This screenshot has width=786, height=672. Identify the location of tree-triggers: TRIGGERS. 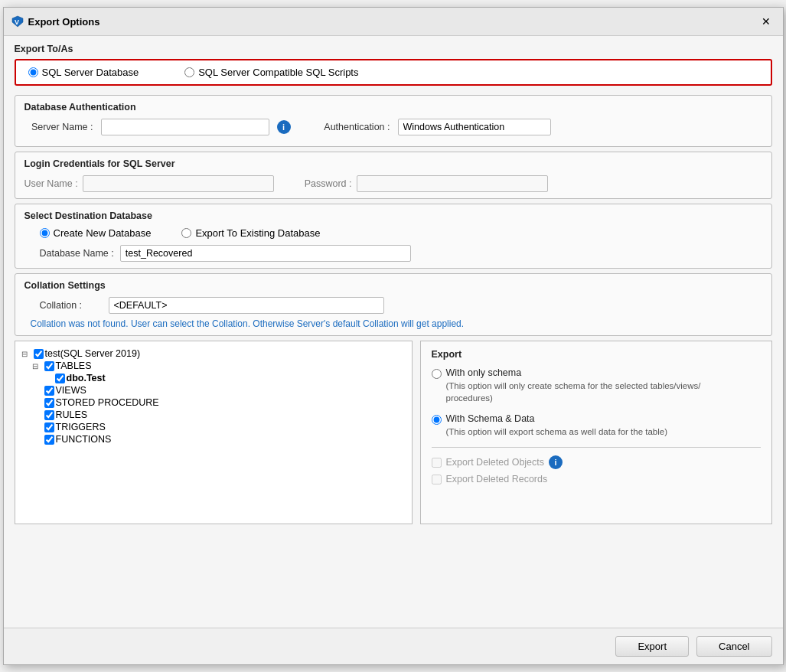
(219, 427).